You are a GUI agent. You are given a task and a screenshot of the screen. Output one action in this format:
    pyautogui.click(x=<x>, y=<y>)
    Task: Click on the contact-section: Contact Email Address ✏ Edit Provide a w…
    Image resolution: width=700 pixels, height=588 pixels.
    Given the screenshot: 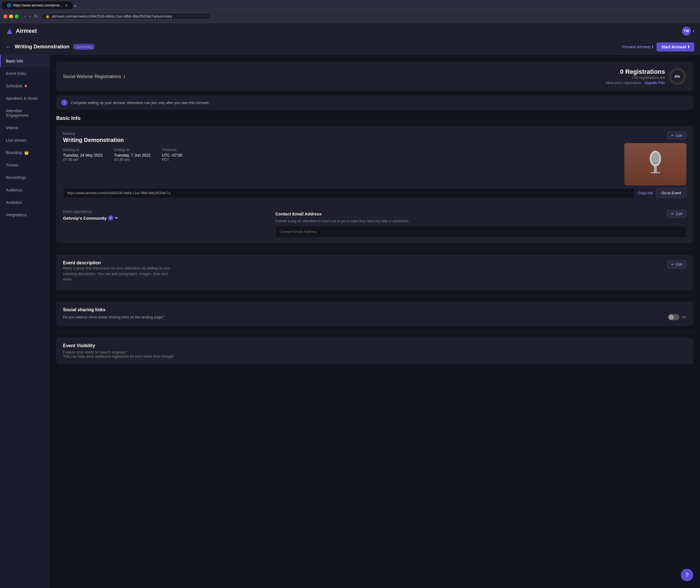 What is the action you would take?
    pyautogui.click(x=481, y=223)
    